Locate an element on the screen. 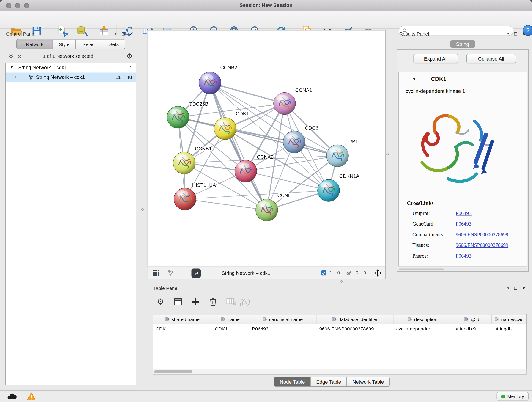 Image resolution: width=532 pixels, height=402 pixels. tab-network: Network is located at coordinates (35, 44).